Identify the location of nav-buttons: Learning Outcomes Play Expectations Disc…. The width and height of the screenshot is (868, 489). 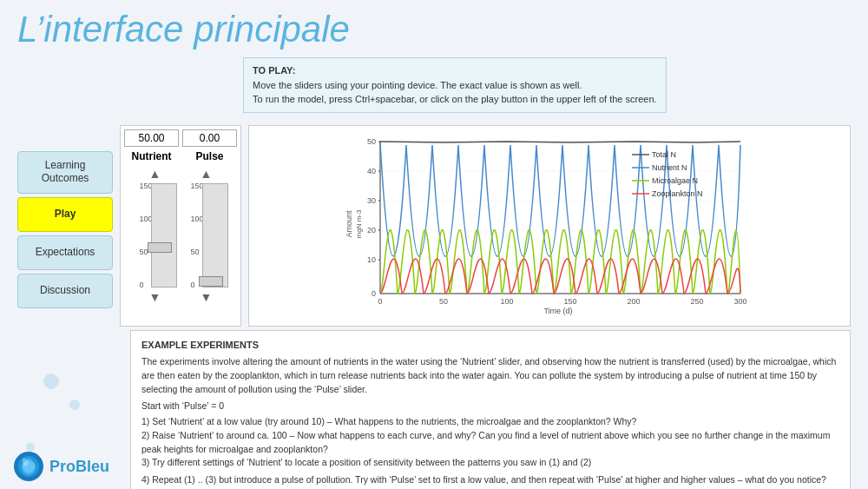
(65, 239).